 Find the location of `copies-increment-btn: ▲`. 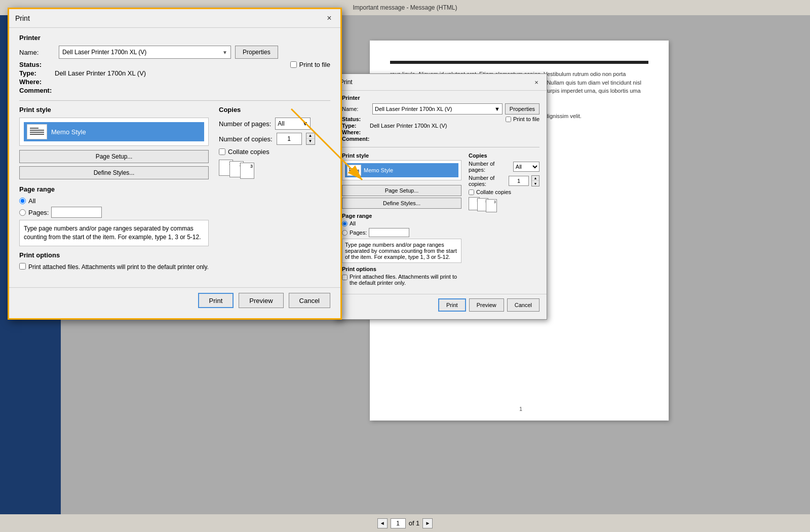

copies-increment-btn: ▲ is located at coordinates (311, 136).